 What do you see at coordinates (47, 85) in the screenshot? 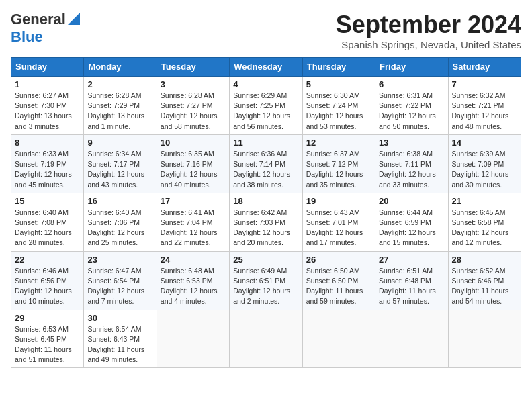
I see `day-number: 1` at bounding box center [47, 85].